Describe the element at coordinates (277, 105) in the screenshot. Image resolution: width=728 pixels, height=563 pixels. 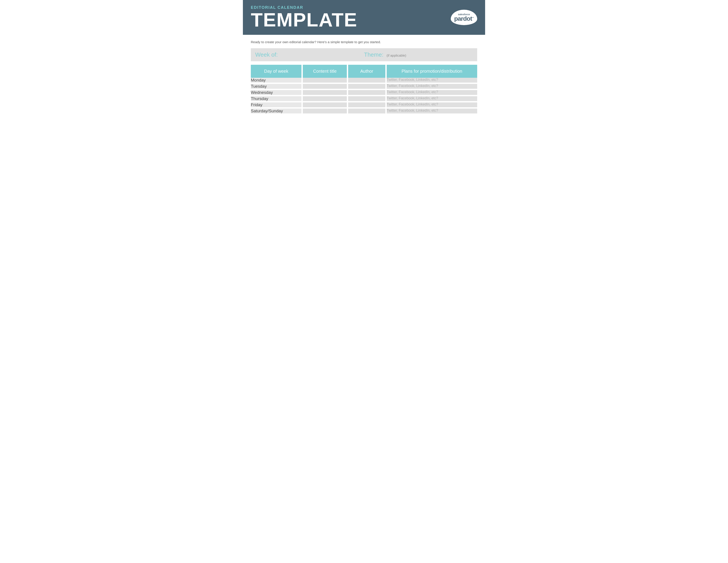
I see `day-cell: Friday` at that location.